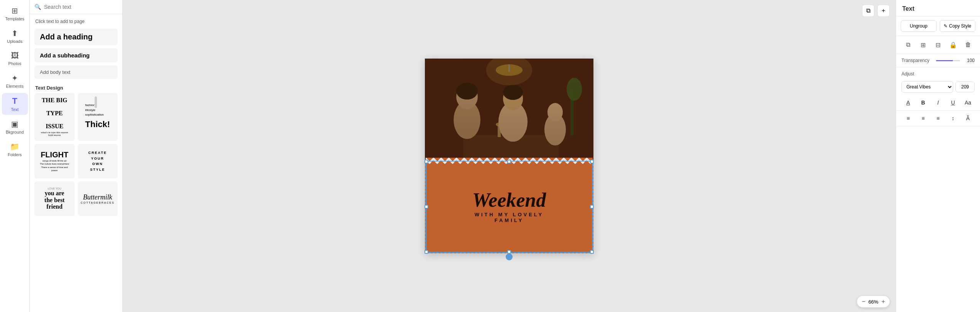 This screenshot has width=980, height=312. I want to click on design-card-flight: FLIGHT songs of birds fill the airThe cu…, so click(54, 161).